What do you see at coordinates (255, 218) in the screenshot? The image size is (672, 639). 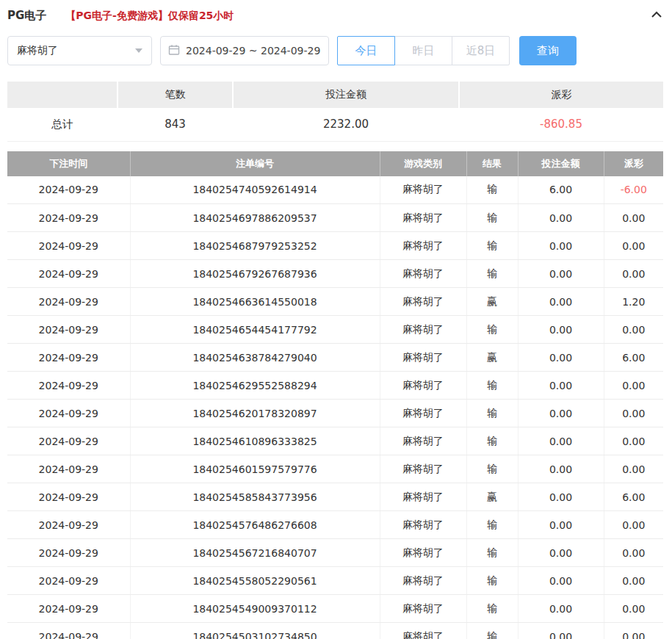 I see `order-id-cell: 1840254697886209537` at bounding box center [255, 218].